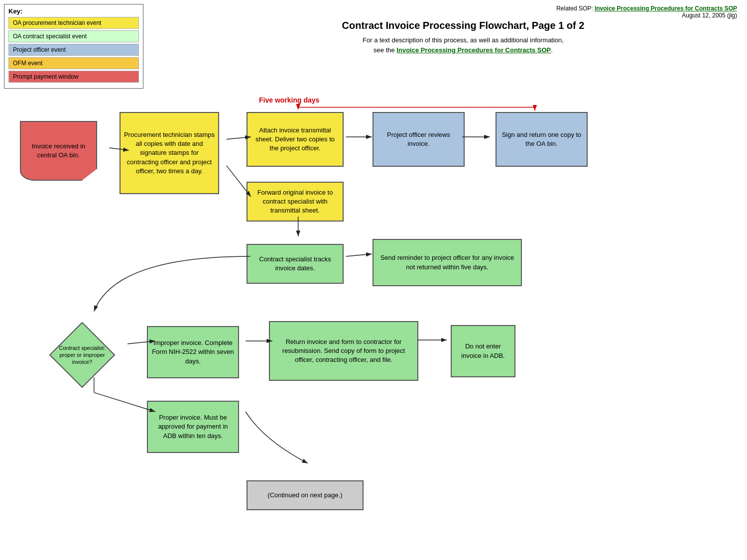 This screenshot has width=747, height=560. What do you see at coordinates (418, 139) in the screenshot?
I see `project-officer-reviews-box: Project officer reviews invoice.` at bounding box center [418, 139].